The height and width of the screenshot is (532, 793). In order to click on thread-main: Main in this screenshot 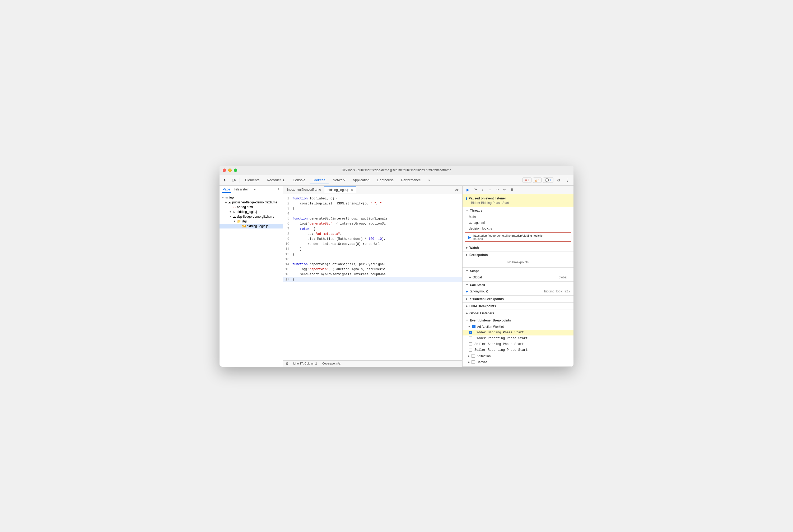, I will do `click(518, 217)`.